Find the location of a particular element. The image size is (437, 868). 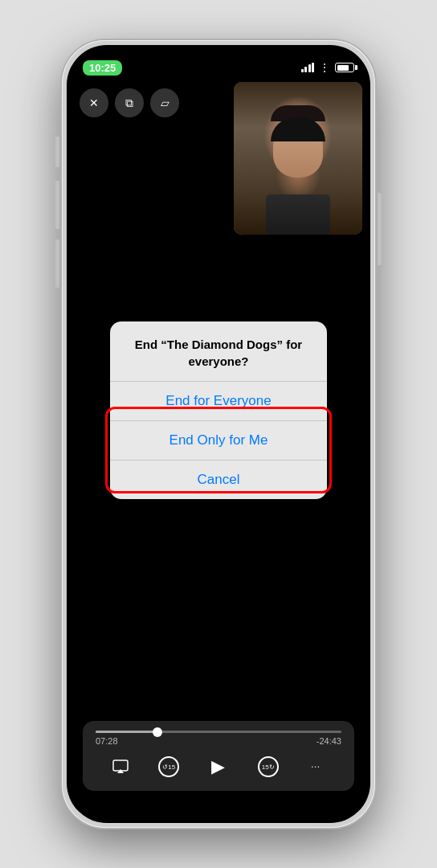

end-only-for-me-button: End Only for Me is located at coordinates (218, 440).